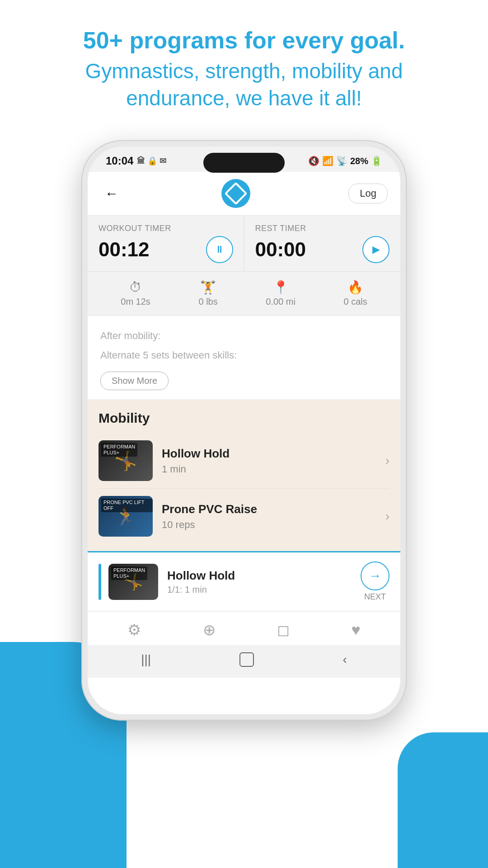 The width and height of the screenshot is (488, 868). What do you see at coordinates (166, 243) in the screenshot?
I see `workout-timer-block: WORKOUT TIMER 00:12 ⏸` at bounding box center [166, 243].